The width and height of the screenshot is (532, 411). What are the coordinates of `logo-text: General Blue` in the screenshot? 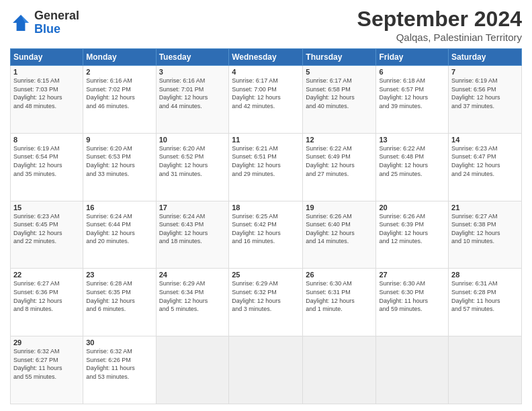 It's located at (56, 23).